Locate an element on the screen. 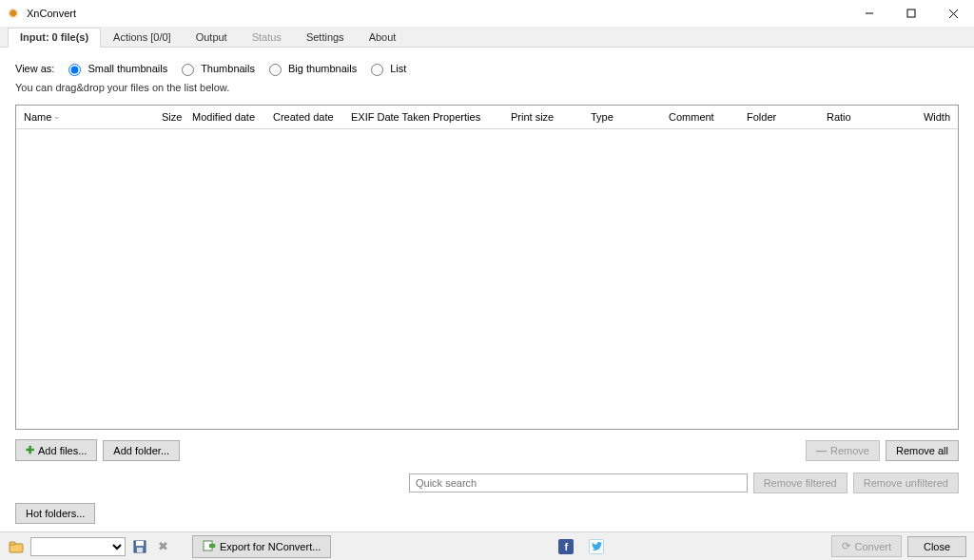 This screenshot has width=974, height=560. title-bar: ✹ XnConvert is located at coordinates (487, 13).